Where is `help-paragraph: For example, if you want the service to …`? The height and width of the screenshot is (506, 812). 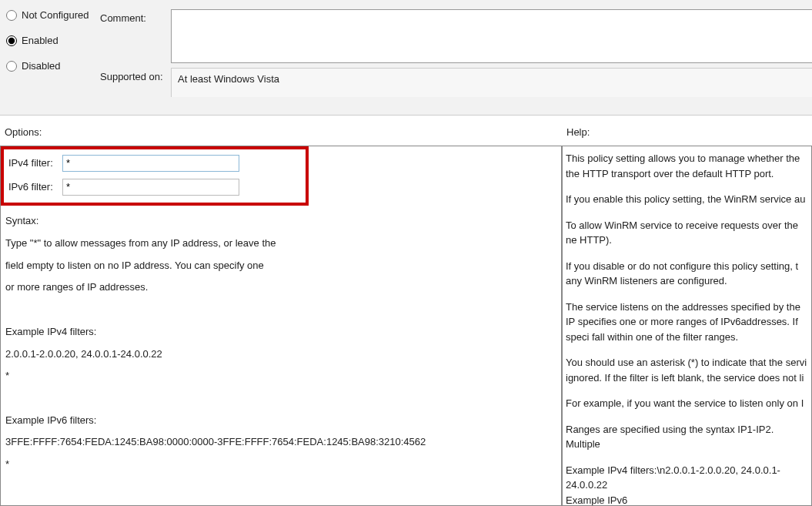
help-paragraph: For example, if you want the service to … is located at coordinates (687, 404).